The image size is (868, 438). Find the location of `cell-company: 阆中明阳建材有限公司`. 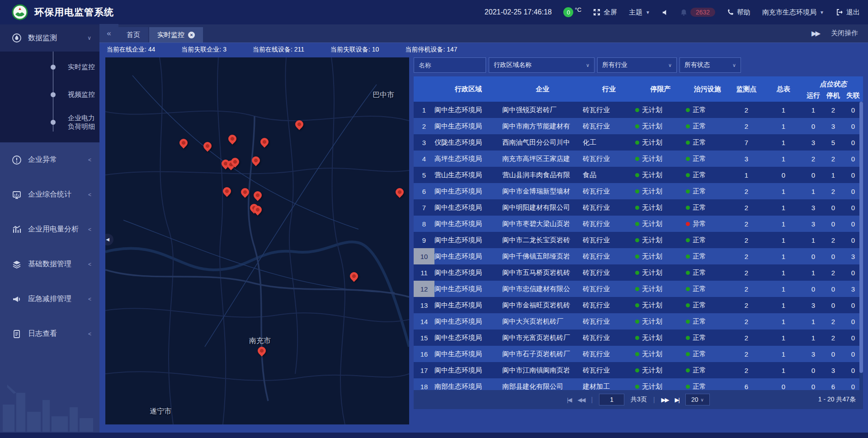

cell-company: 阆中明阳建材有限公司 is located at coordinates (542, 207).